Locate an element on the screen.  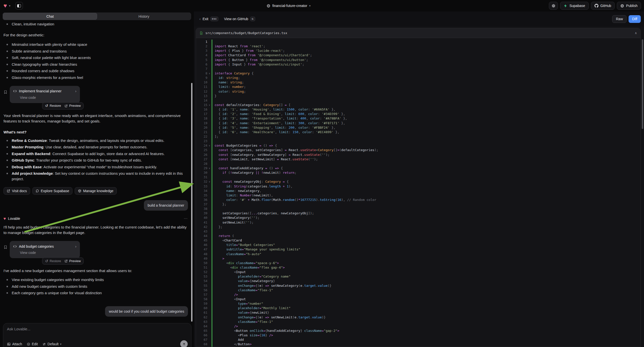
code-line: 36 color: '#' + Math.floor(Math.random()… is located at coordinates (418, 200).